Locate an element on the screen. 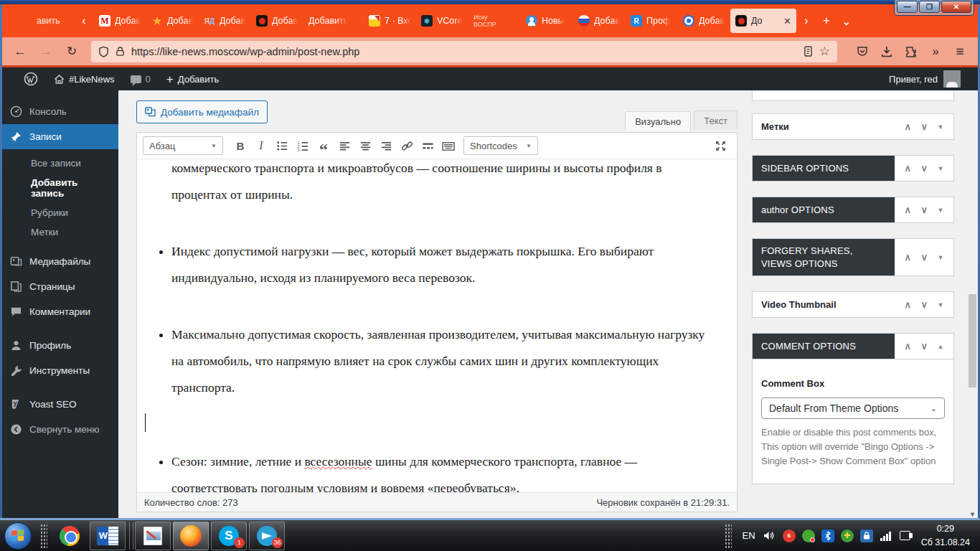  browser-tab: 7 · Вхо is located at coordinates (390, 21).